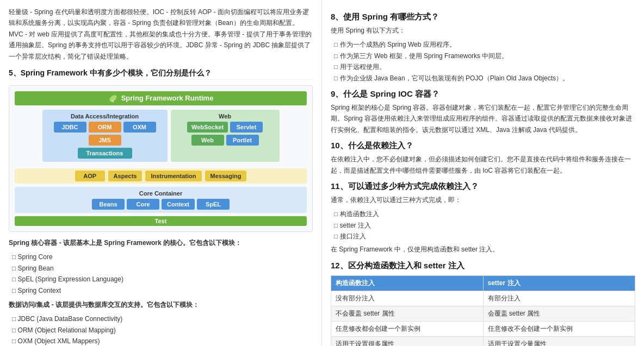 The height and width of the screenshot is (346, 644). I want to click on da-section-box: Data Access/Integration JDBC ORM OXM JMS…, so click(105, 136).